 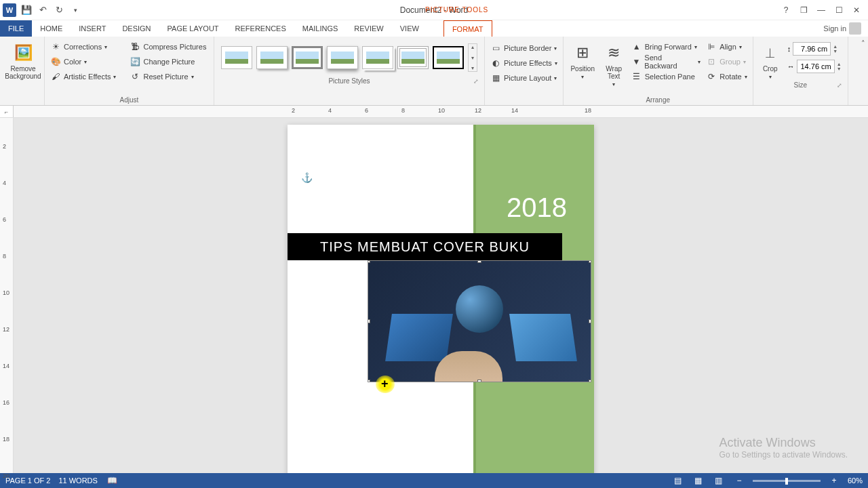 What do you see at coordinates (113, 481) in the screenshot?
I see `spelling-icon: 📖` at bounding box center [113, 481].